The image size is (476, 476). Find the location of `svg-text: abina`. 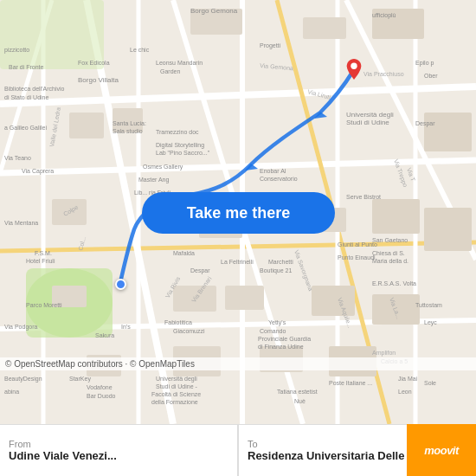

svg-text: abina is located at coordinates (12, 391).